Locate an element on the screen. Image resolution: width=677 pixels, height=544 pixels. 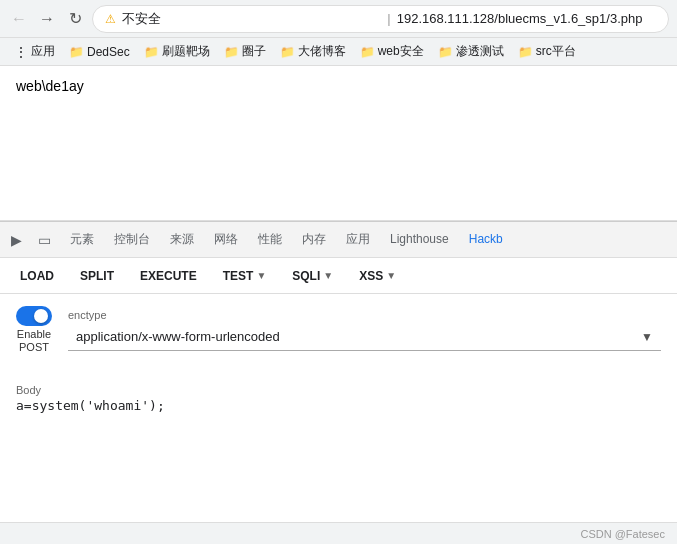
bookmark-label: 应用 is located at coordinates (43, 52).